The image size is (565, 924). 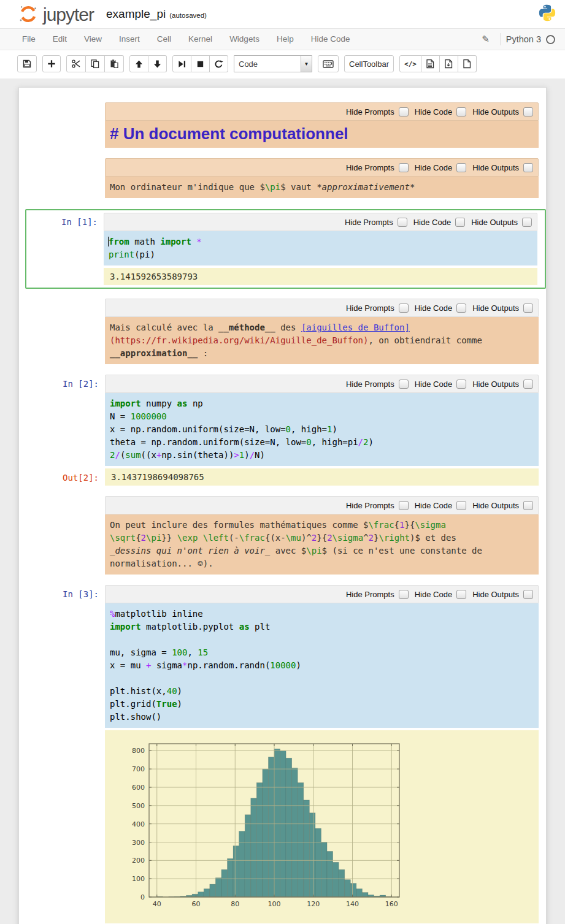 What do you see at coordinates (331, 39) in the screenshot?
I see `menu-item-hide-code: Hide Code` at bounding box center [331, 39].